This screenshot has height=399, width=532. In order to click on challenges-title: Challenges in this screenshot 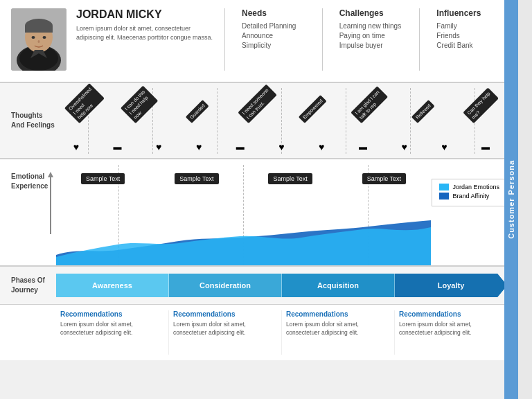, I will do `click(371, 13)`.